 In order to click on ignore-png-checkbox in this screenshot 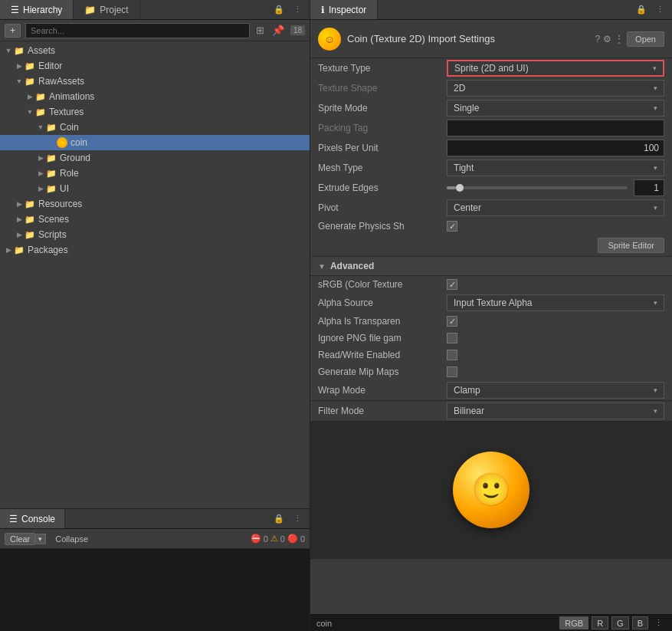, I will do `click(452, 338)`.